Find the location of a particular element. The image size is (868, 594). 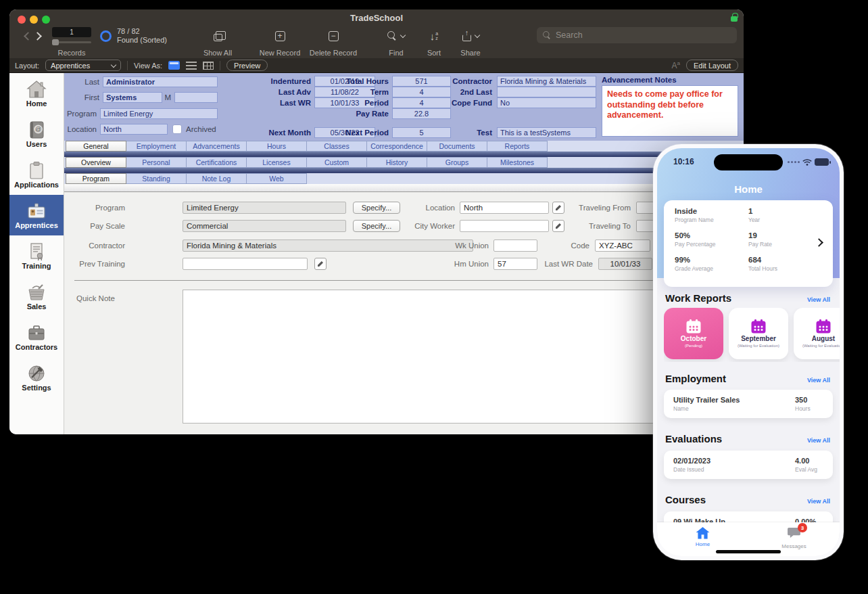

prev-training-edit-button is located at coordinates (320, 264).